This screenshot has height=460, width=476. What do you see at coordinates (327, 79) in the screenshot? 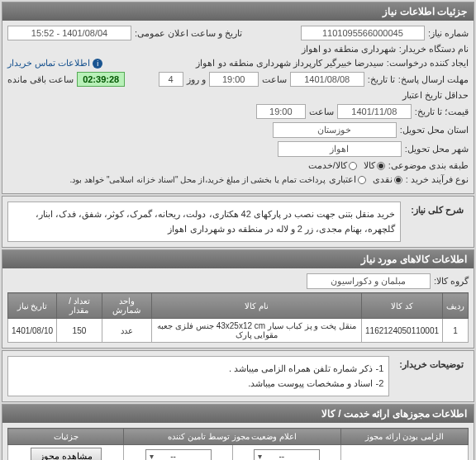
I see `deadline-date: 1401/08/08` at bounding box center [327, 79].